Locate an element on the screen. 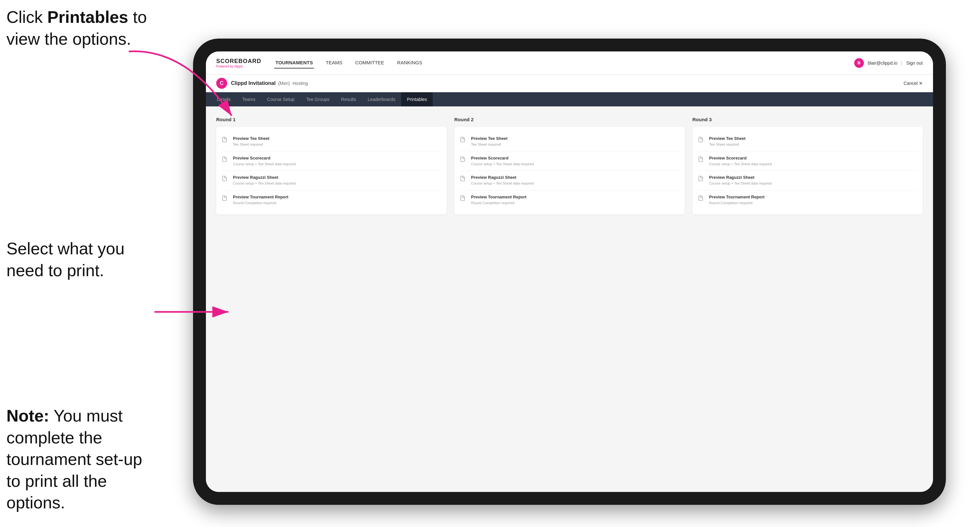  r3-tee-sheet: Preview Tee Sheet Tee Sheet required is located at coordinates (807, 141).